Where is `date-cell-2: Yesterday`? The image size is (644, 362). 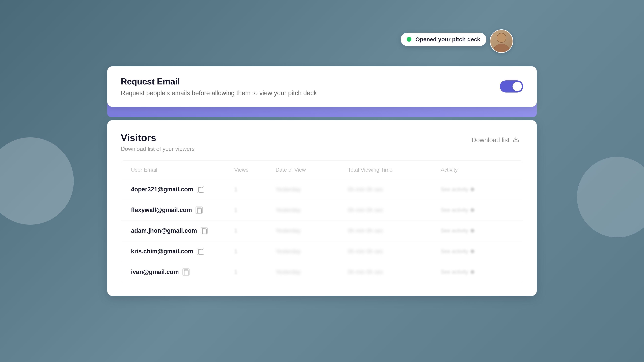
date-cell-2: Yesterday is located at coordinates (312, 210).